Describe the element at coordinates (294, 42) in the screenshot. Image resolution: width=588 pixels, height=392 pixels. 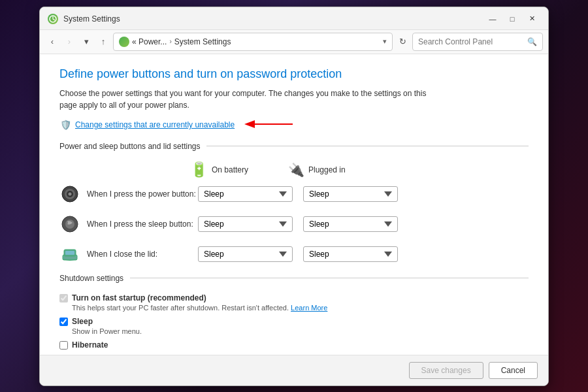
I see `navigation-bar: ‹ › ▾ ↑ « Power... › System Settings ▾ ↻…` at that location.